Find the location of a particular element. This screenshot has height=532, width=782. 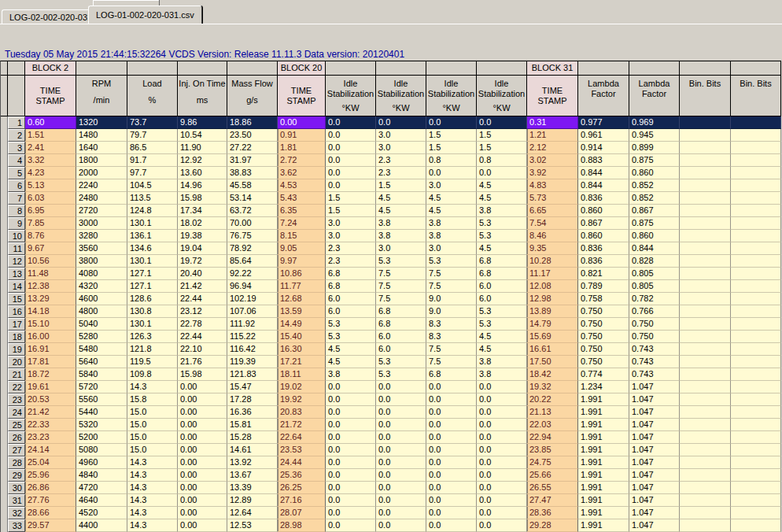

cell-r1-block20-timestamp: 0.00 is located at coordinates (302, 123).